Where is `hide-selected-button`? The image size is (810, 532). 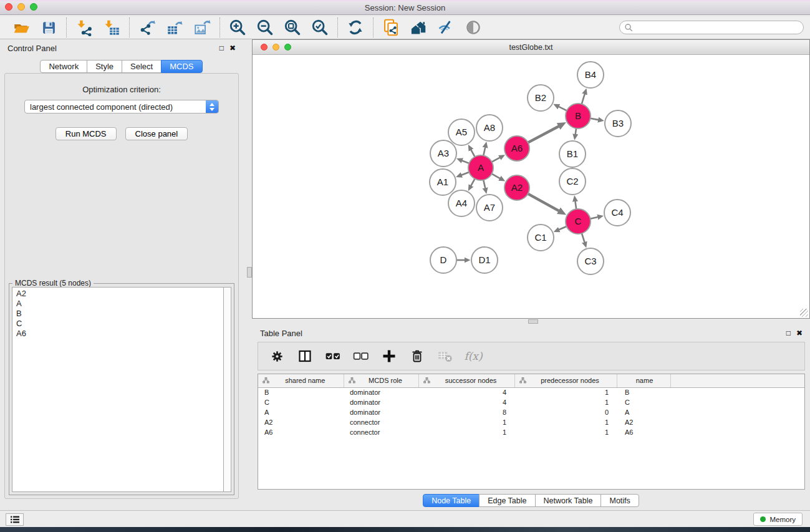 hide-selected-button is located at coordinates (446, 27).